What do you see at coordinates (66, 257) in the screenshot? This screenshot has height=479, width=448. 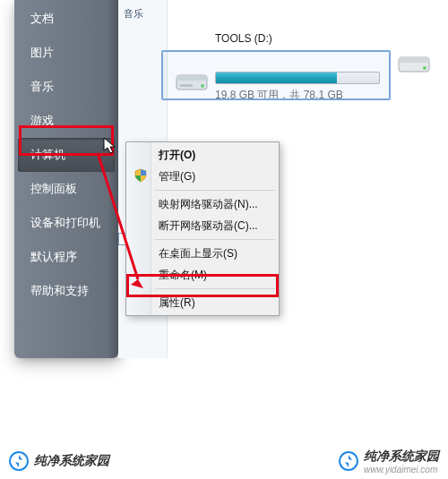 I see `sidebar-item-default-programs: 默认程序` at bounding box center [66, 257].